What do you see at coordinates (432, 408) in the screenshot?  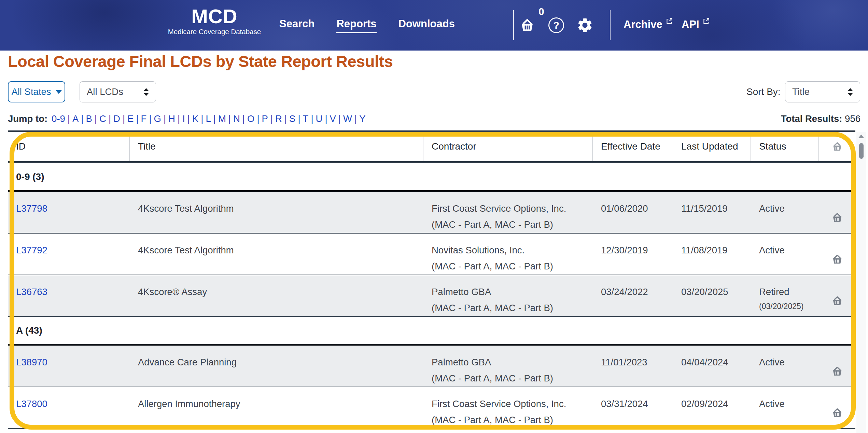 I see `table-row: L37800Allergen ImmunotherapyFirst Coast …` at bounding box center [432, 408].